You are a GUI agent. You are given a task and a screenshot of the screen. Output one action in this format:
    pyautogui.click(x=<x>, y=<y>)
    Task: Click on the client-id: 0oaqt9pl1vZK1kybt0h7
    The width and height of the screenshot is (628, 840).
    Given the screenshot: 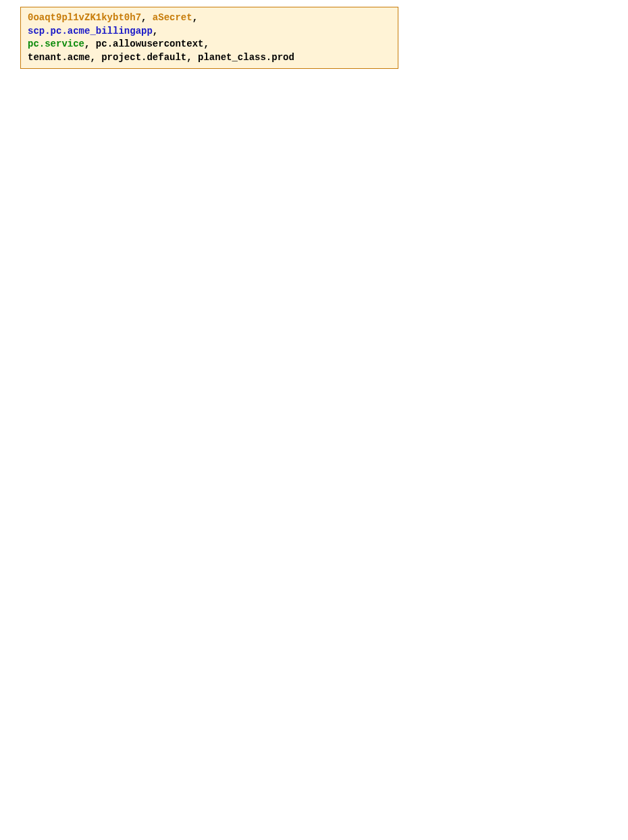 What is the action you would take?
    pyautogui.click(x=84, y=18)
    